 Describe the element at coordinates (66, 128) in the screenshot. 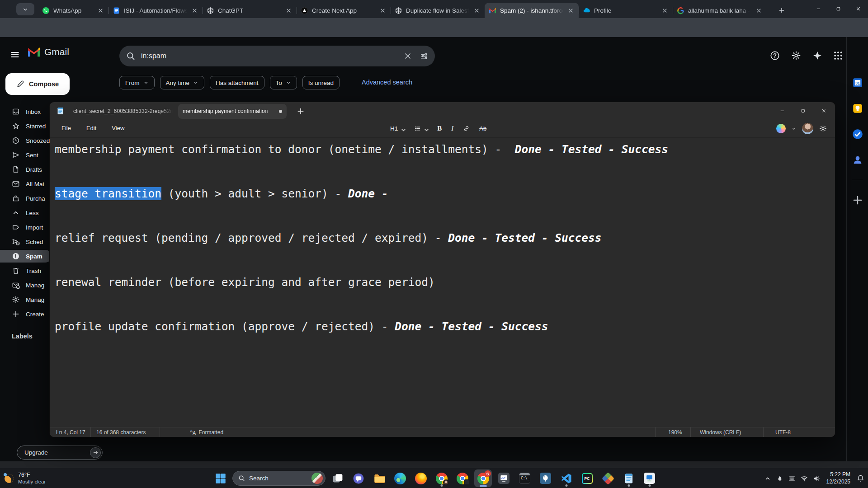

I see `menu-file: File` at that location.